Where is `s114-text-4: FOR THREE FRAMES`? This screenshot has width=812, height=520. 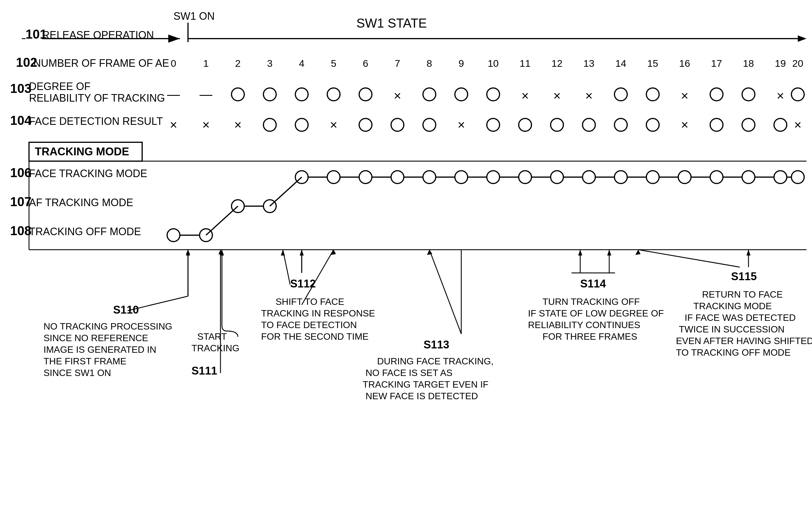 s114-text-4: FOR THREE FRAMES is located at coordinates (590, 336).